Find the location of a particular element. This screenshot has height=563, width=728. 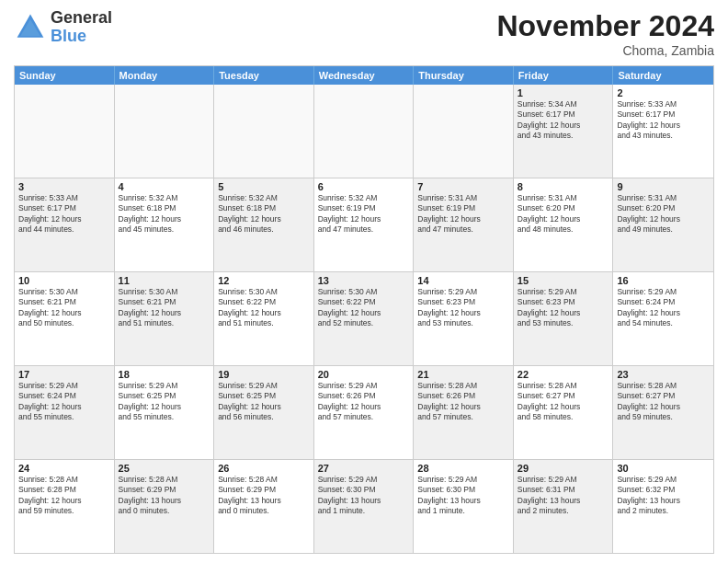

calendar-cell: 16Sunrise: 5:29 AM Sunset: 6:24 PM Dayli… is located at coordinates (664, 318).